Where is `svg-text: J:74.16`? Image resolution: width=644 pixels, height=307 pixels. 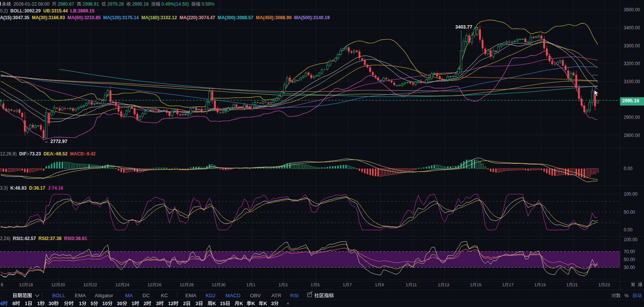
svg-text: J:74.16 is located at coordinates (56, 188).